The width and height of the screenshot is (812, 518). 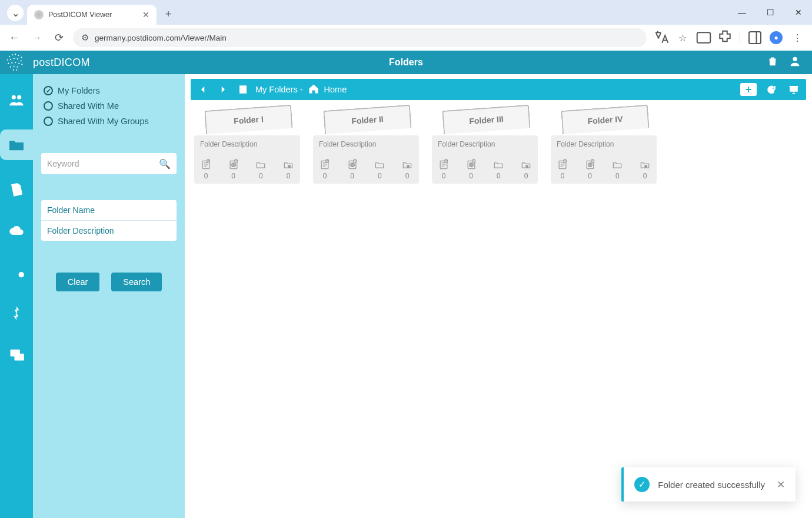 I want to click on radio-shared-with-me: Shared With Me, so click(x=110, y=106).